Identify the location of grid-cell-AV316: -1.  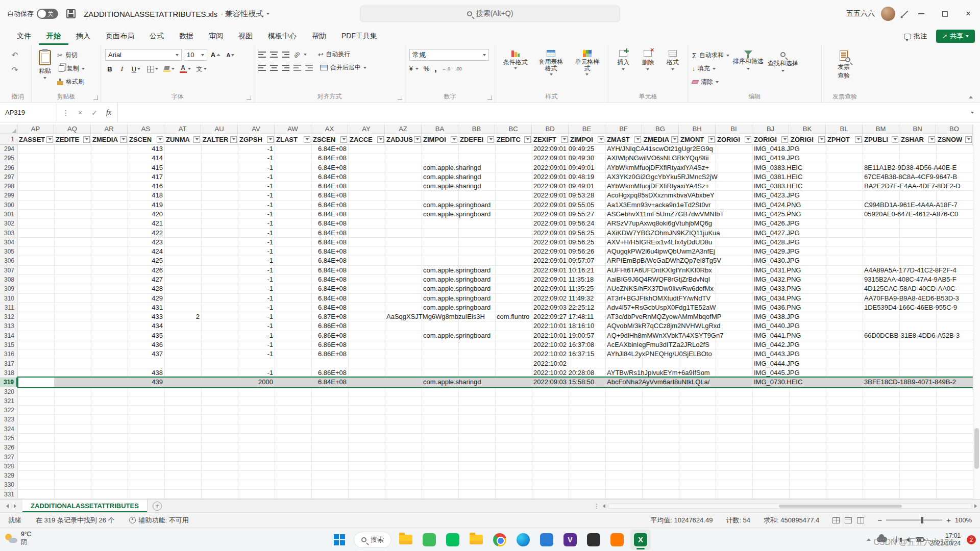
(256, 354).